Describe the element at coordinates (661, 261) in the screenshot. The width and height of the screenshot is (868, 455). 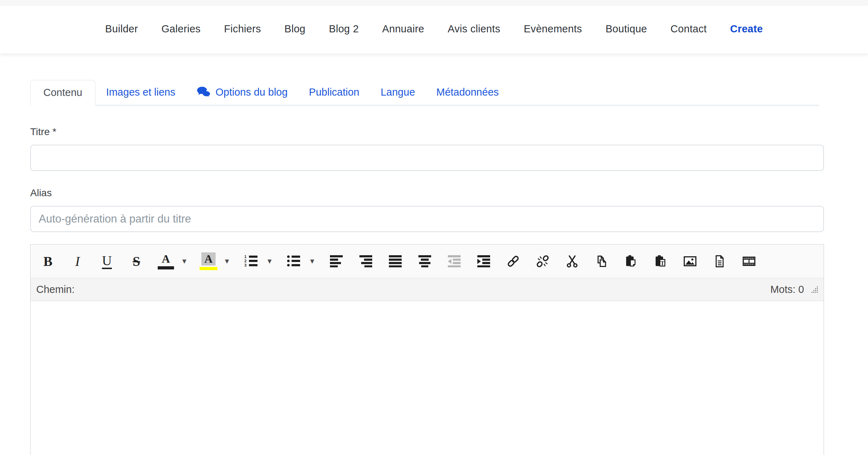
I see `paste-text-icon: T` at that location.